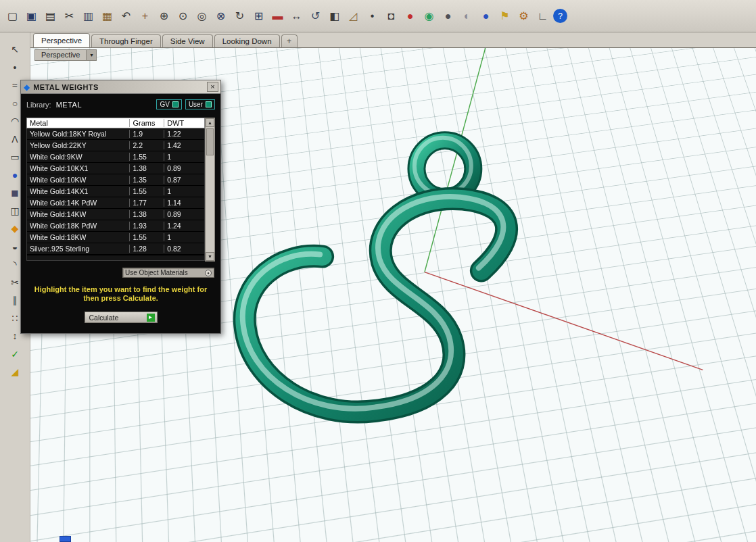 The image size is (756, 542). Describe the element at coordinates (296, 16) in the screenshot. I see `move-icon: ↔` at that location.